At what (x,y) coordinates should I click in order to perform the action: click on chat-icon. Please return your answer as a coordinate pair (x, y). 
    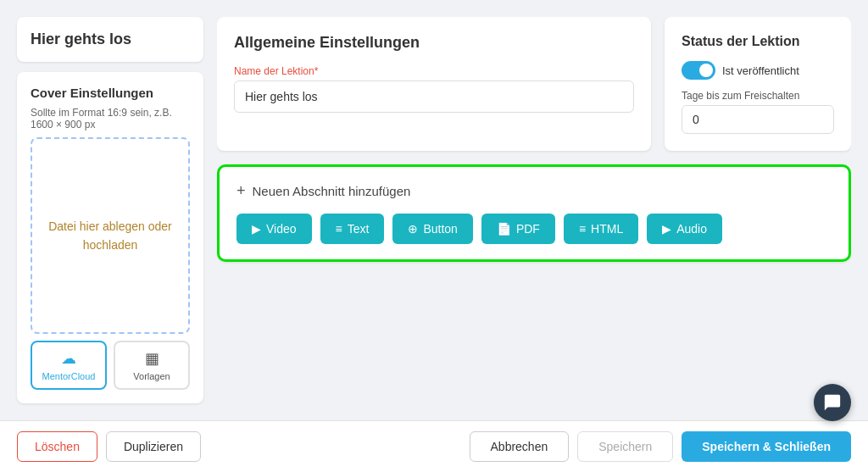
    Looking at the image, I should click on (832, 403).